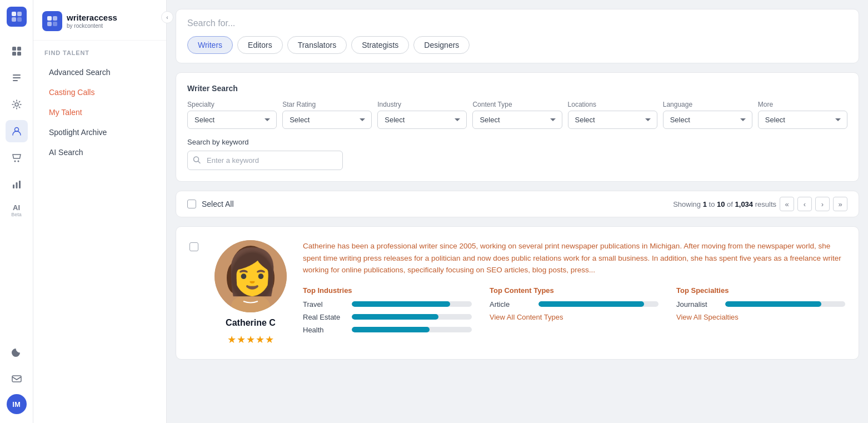 The image size is (868, 423). Describe the element at coordinates (787, 204) in the screenshot. I see `first-page-button: «` at that location.